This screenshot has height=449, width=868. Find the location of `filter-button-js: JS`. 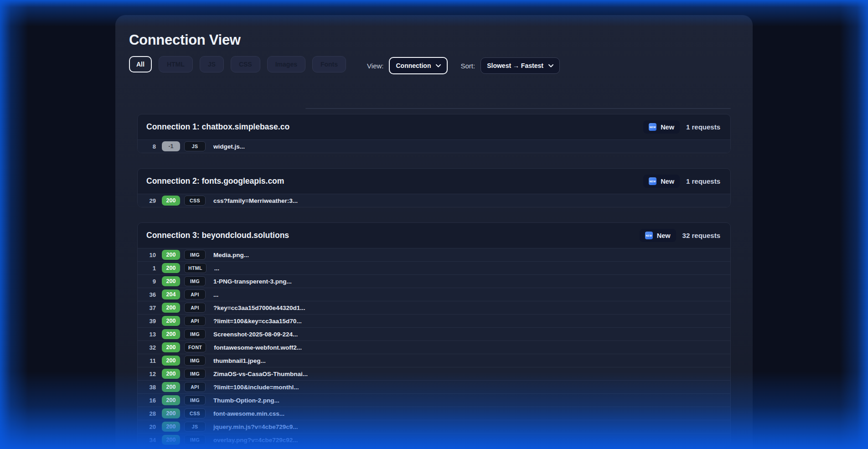

filter-button-js: JS is located at coordinates (212, 64).